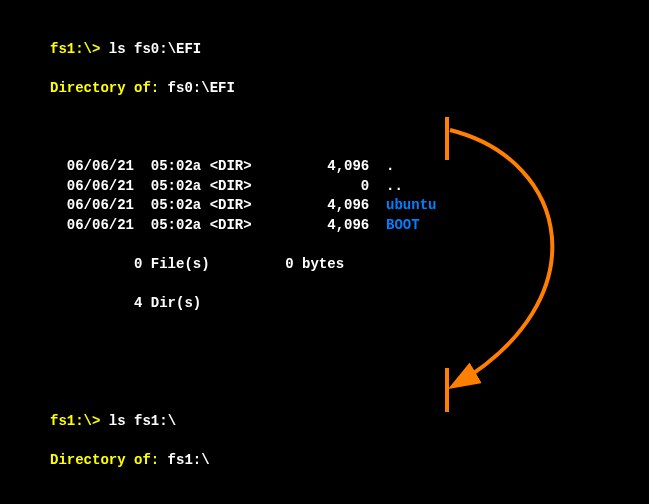 This screenshot has height=504, width=649. Describe the element at coordinates (138, 421) in the screenshot. I see `cmd-2: ls fs1:\` at that location.